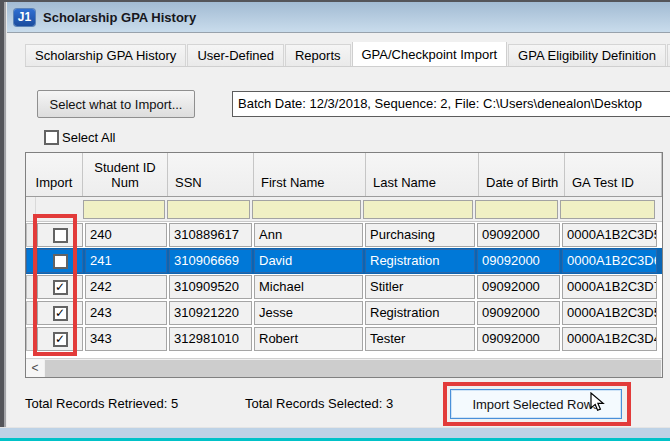 The height and width of the screenshot is (441, 670). I want to click on batch-info-field: Batch Date: 12/3/2018, Sequence: 2, File…, so click(451, 104).